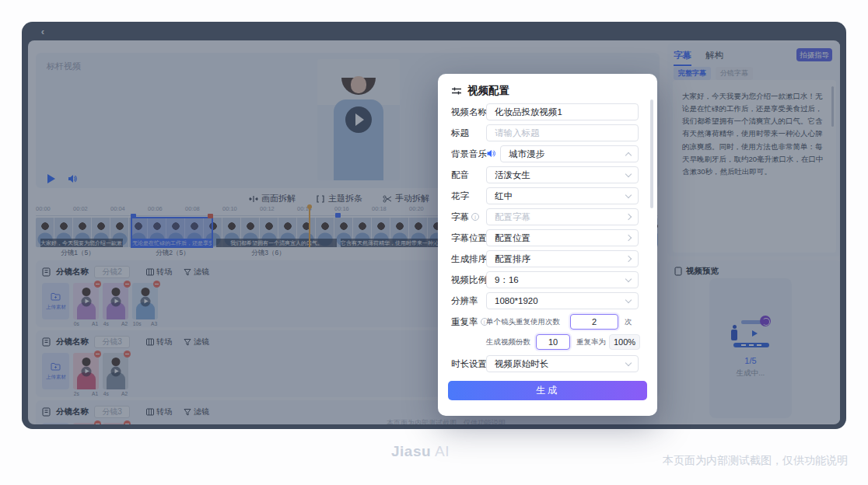 This screenshot has height=485, width=868. What do you see at coordinates (569, 154) in the screenshot?
I see `bgm-select: 城市漫步` at bounding box center [569, 154].